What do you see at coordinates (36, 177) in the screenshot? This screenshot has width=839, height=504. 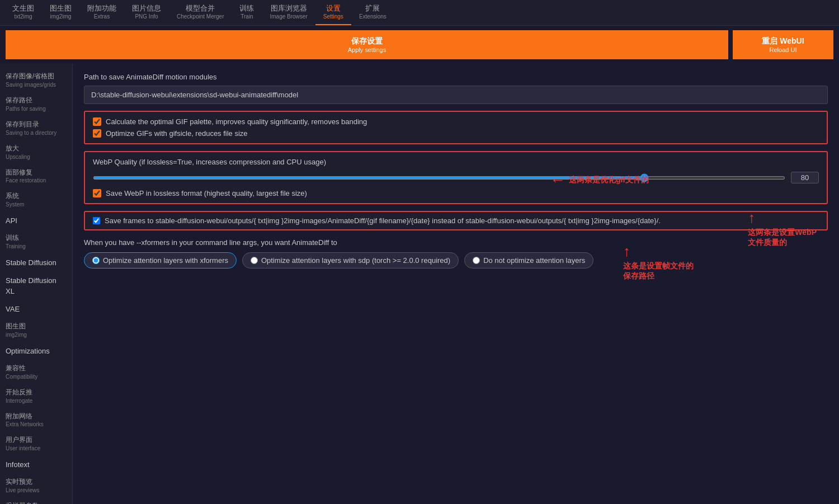 I see `sidebar-item-face-restoration: 面部修复 Face restoration` at bounding box center [36, 177].